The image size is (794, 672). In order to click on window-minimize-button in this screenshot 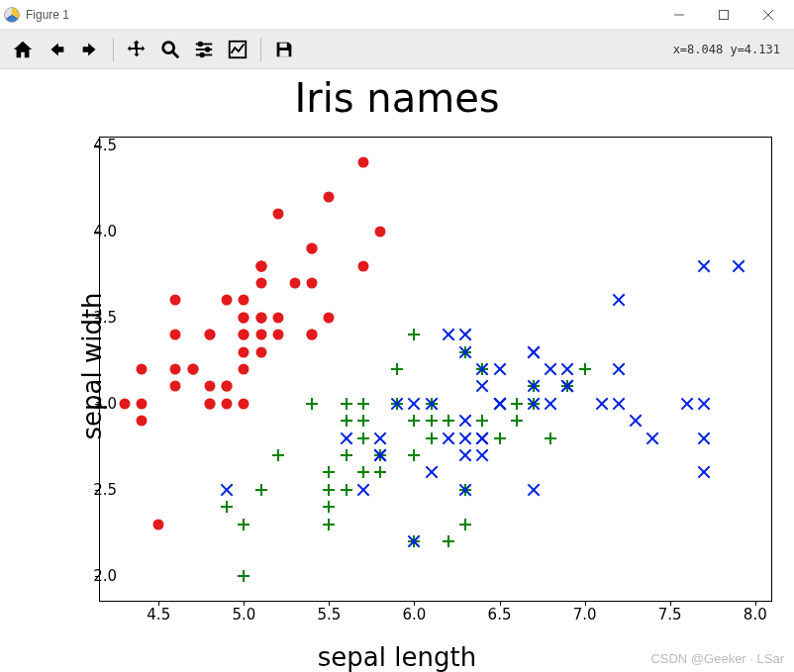, I will do `click(679, 15)`.